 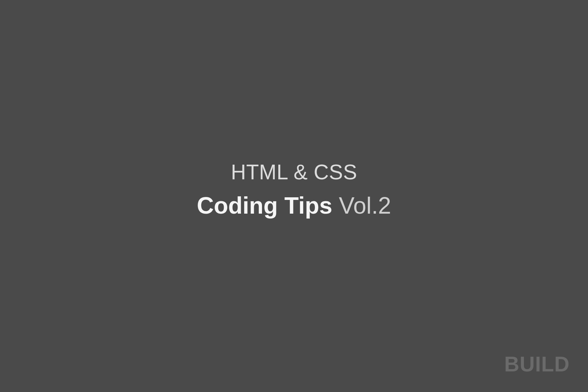 What do you see at coordinates (362, 205) in the screenshot?
I see `title-light-text: Vol.2` at bounding box center [362, 205].